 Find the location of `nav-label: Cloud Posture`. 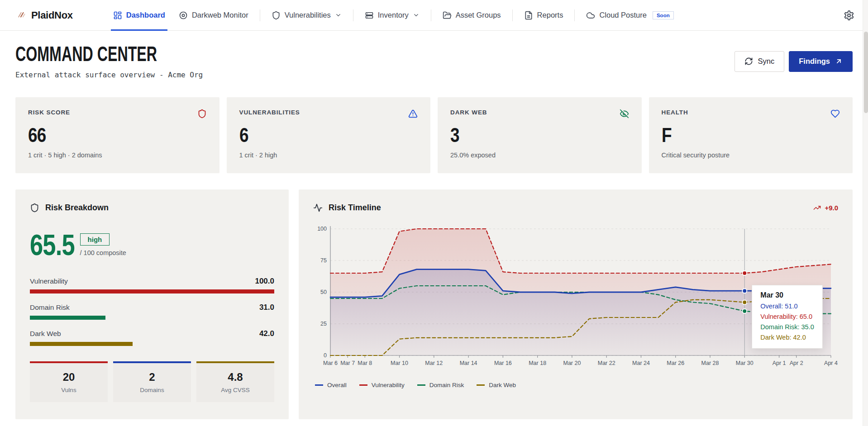

nav-label: Cloud Posture is located at coordinates (623, 15).